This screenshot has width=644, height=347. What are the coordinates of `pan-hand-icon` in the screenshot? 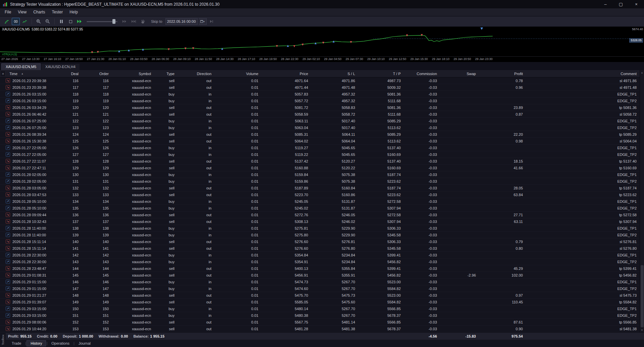 It's located at (143, 21).